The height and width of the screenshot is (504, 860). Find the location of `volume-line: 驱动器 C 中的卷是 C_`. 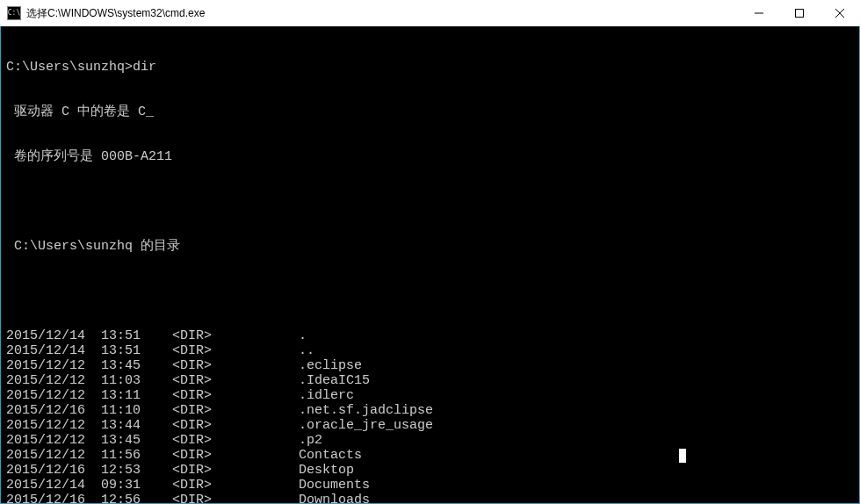

volume-line: 驱动器 C 中的卷是 C_ is located at coordinates (432, 112).